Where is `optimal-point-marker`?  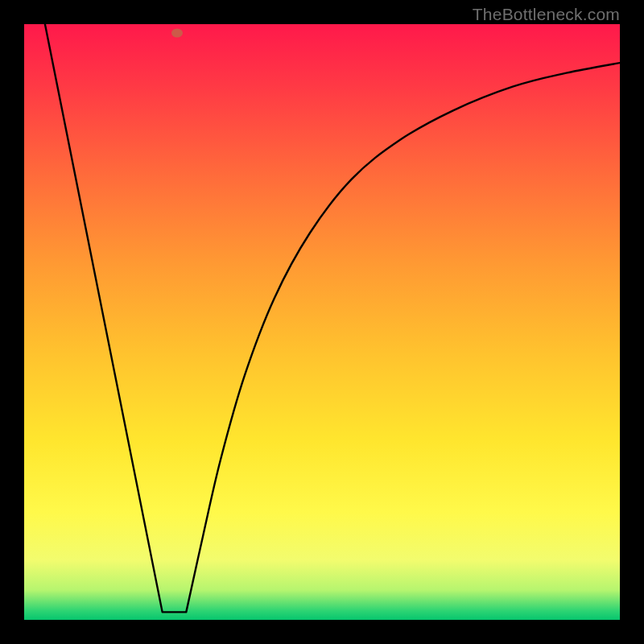
optimal-point-marker is located at coordinates (177, 34).